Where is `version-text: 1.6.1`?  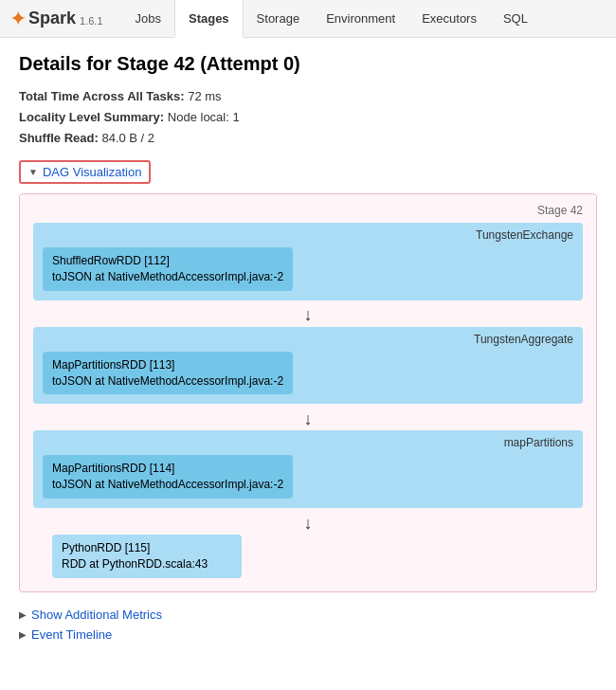 version-text: 1.6.1 is located at coordinates (91, 21).